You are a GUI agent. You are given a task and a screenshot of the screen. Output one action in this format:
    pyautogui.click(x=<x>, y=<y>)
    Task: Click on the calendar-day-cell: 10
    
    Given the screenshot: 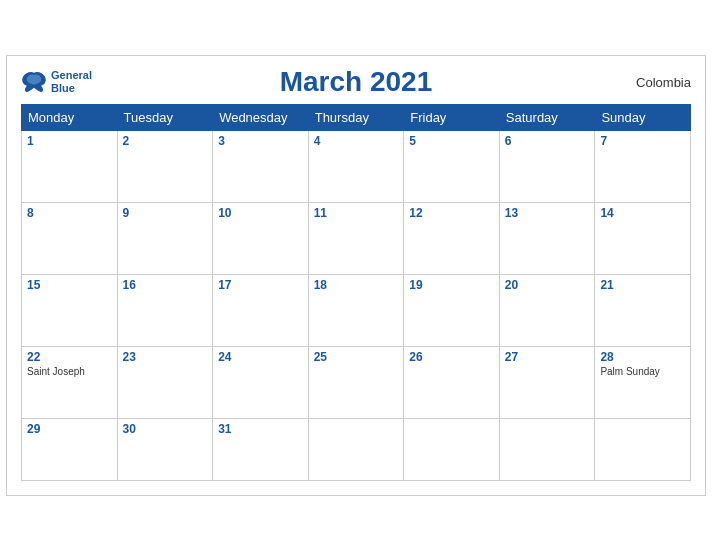 What is the action you would take?
    pyautogui.click(x=261, y=238)
    